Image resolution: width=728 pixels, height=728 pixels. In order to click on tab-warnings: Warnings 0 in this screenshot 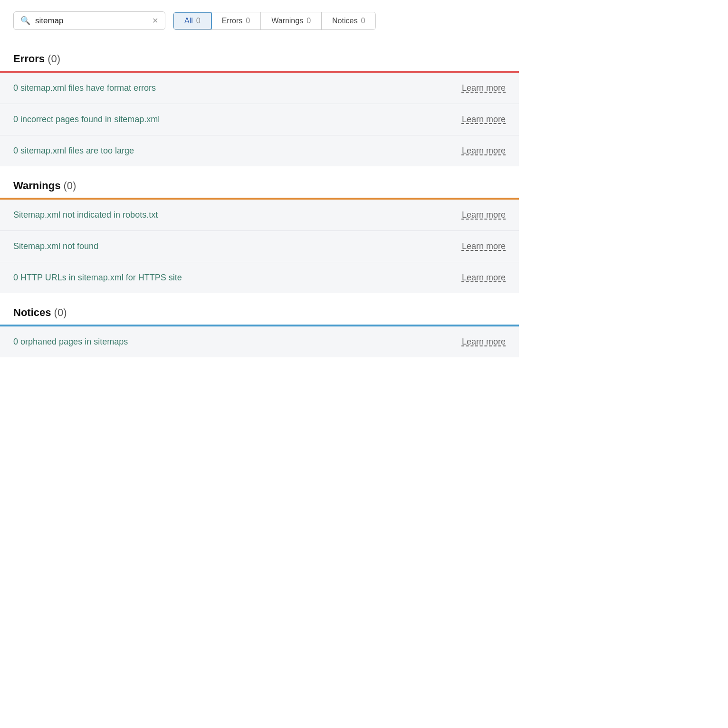, I will do `click(291, 21)`.